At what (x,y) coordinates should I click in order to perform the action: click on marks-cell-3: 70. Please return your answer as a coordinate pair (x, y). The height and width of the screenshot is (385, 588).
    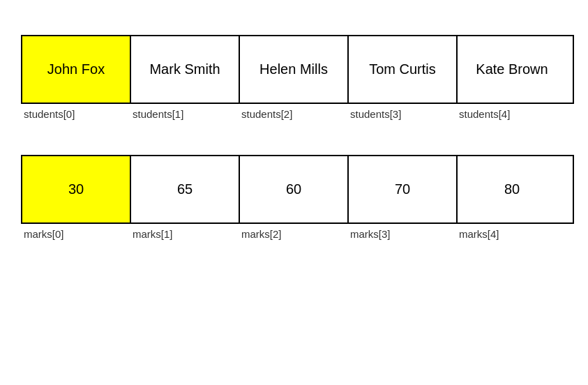
    Looking at the image, I should click on (403, 190).